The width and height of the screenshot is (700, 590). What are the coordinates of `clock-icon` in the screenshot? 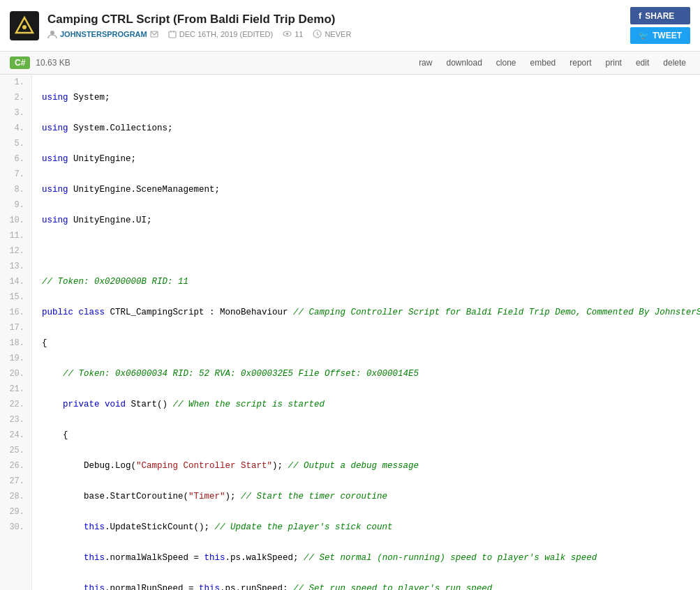 It's located at (317, 33).